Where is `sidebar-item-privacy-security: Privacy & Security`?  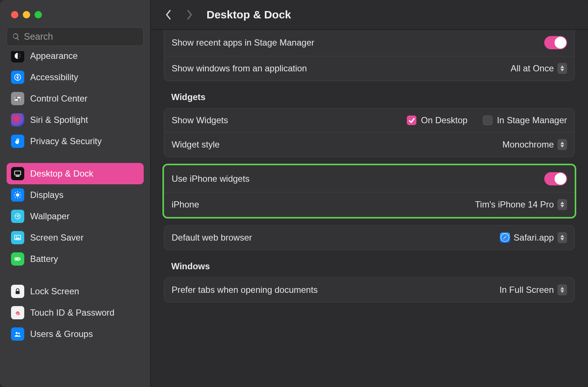 sidebar-item-privacy-security: Privacy & Security is located at coordinates (75, 141).